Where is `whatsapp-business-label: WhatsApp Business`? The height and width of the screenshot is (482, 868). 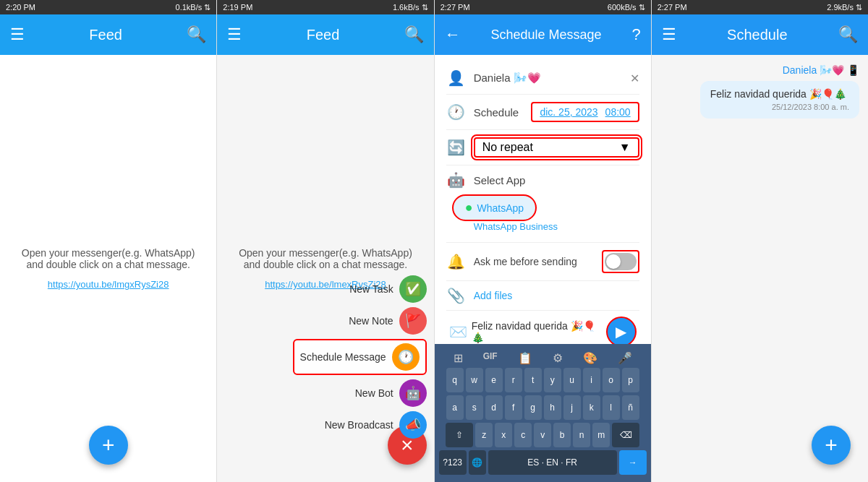
whatsapp-business-label: WhatsApp Business is located at coordinates (557, 227).